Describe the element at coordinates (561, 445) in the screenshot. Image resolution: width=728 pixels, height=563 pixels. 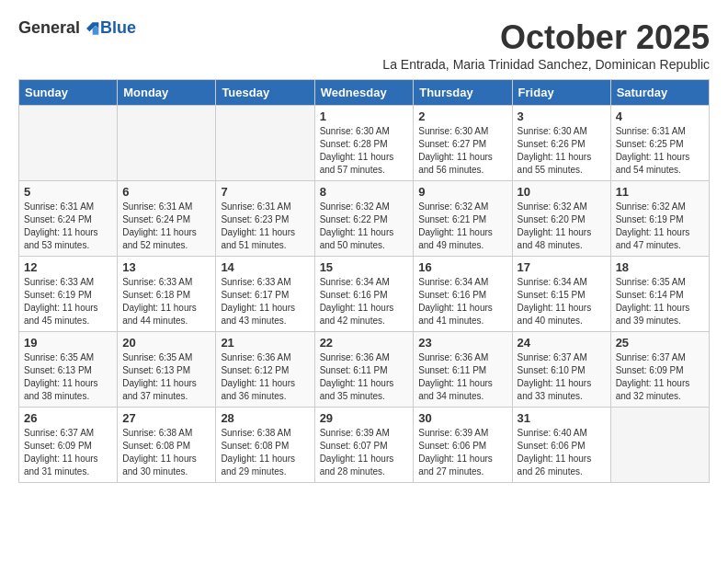
I see `calendar-cell: 31Sunrise: 6:40 AMSunset: 6:06 PMDayligh…` at that location.